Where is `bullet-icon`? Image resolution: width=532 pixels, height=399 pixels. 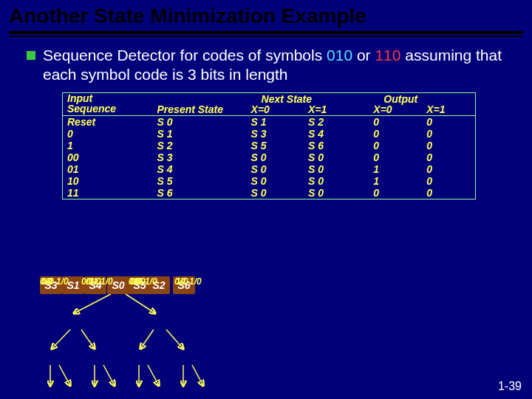 bullet-icon is located at coordinates (31, 55).